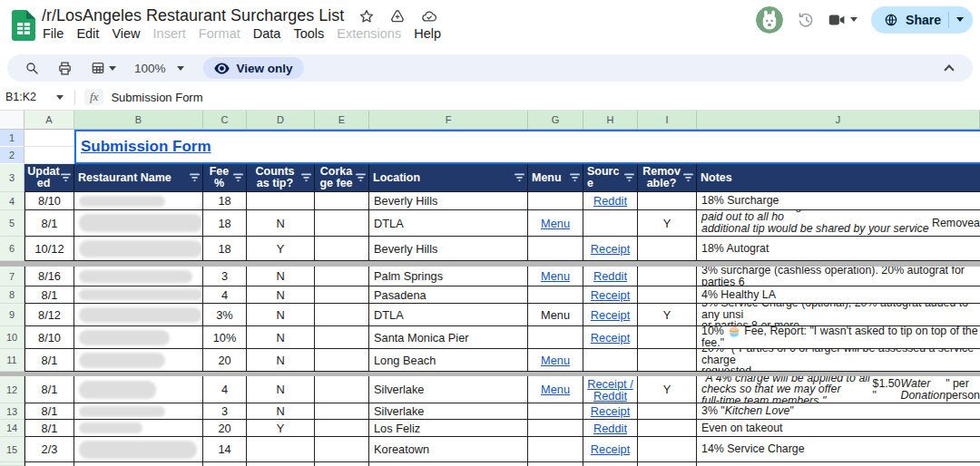 The image size is (980, 466). I want to click on name-box: B1:K2, so click(34, 97).